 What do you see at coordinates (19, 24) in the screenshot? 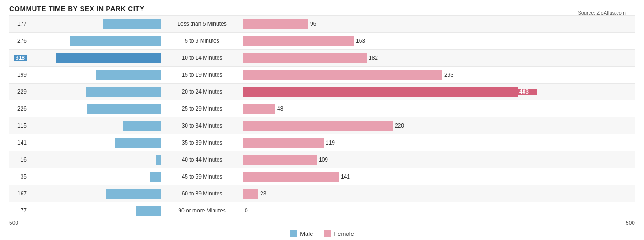
I see `value-left: 177` at bounding box center [19, 24].